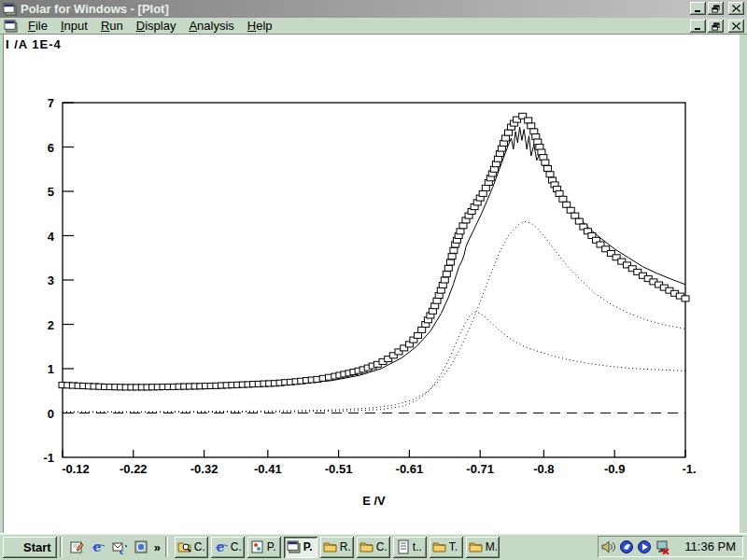 Image resolution: width=747 pixels, height=560 pixels. What do you see at coordinates (410, 547) in the screenshot?
I see `task-button-7: t..` at bounding box center [410, 547].